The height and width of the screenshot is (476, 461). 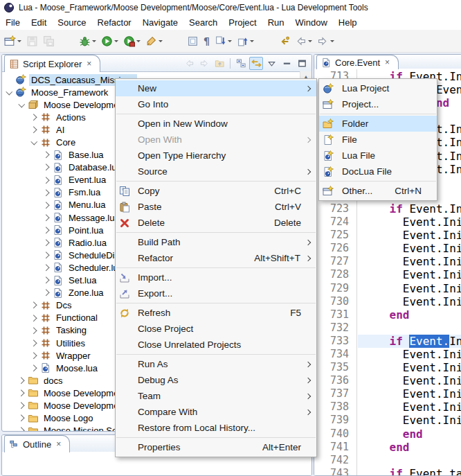 What do you see at coordinates (216, 123) in the screenshot?
I see `menu-item-open-in-new-window: Open in New Window` at bounding box center [216, 123].